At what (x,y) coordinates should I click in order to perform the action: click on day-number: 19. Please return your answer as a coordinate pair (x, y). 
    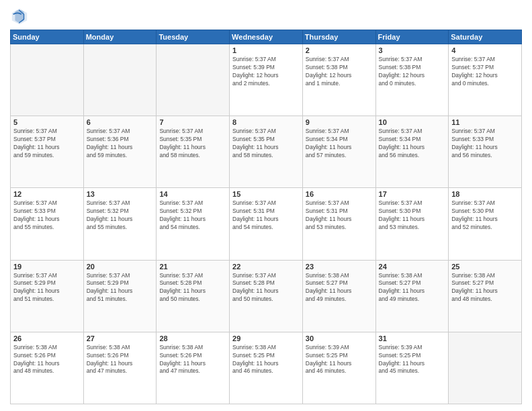
    Looking at the image, I should click on (47, 267).